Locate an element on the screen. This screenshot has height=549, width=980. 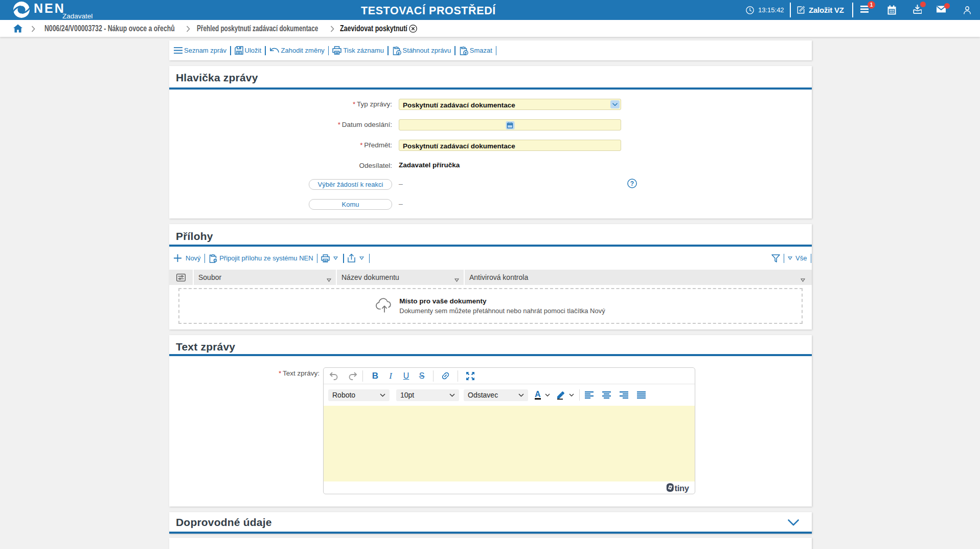
svg-text: tiny is located at coordinates (682, 488).